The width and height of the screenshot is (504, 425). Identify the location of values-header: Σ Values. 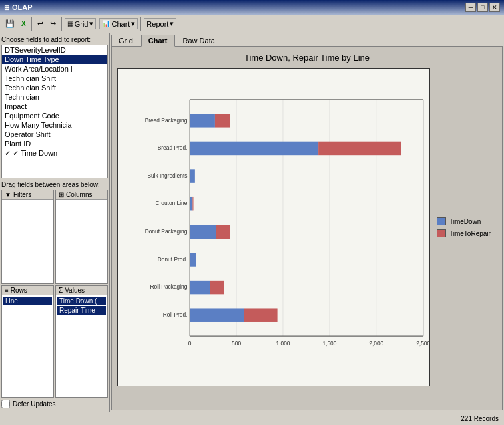
(81, 291).